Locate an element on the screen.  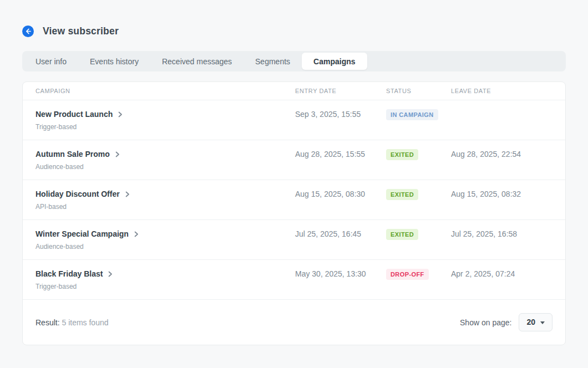
tab-user-info: User info is located at coordinates (51, 61).